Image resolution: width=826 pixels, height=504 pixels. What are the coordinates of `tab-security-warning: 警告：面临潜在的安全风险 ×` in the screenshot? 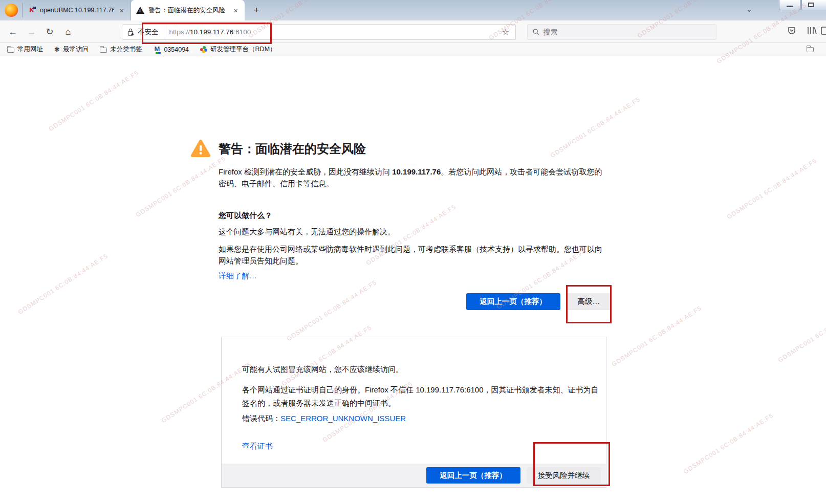 It's located at (188, 10).